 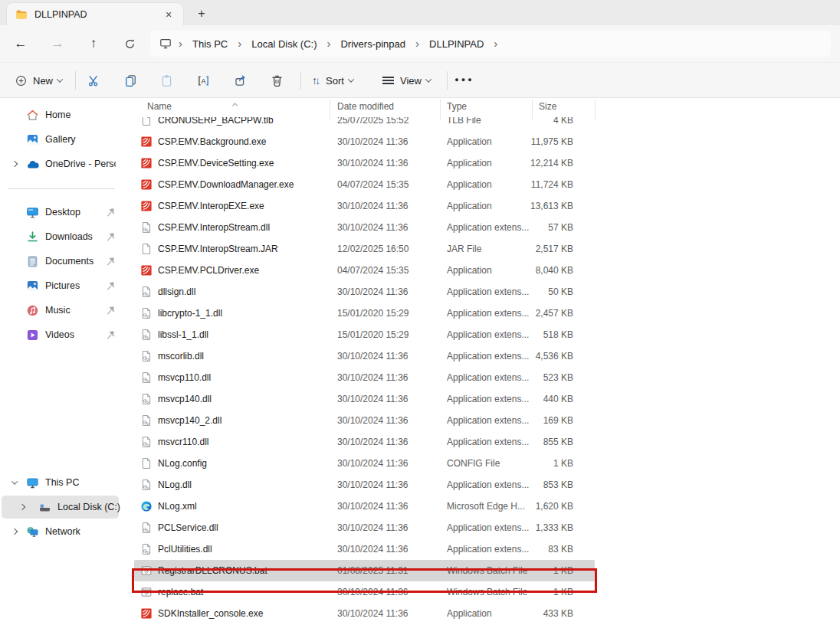 I want to click on table-row: mscorlib.dll30/10/2024 11:36Application …, so click(x=365, y=356).